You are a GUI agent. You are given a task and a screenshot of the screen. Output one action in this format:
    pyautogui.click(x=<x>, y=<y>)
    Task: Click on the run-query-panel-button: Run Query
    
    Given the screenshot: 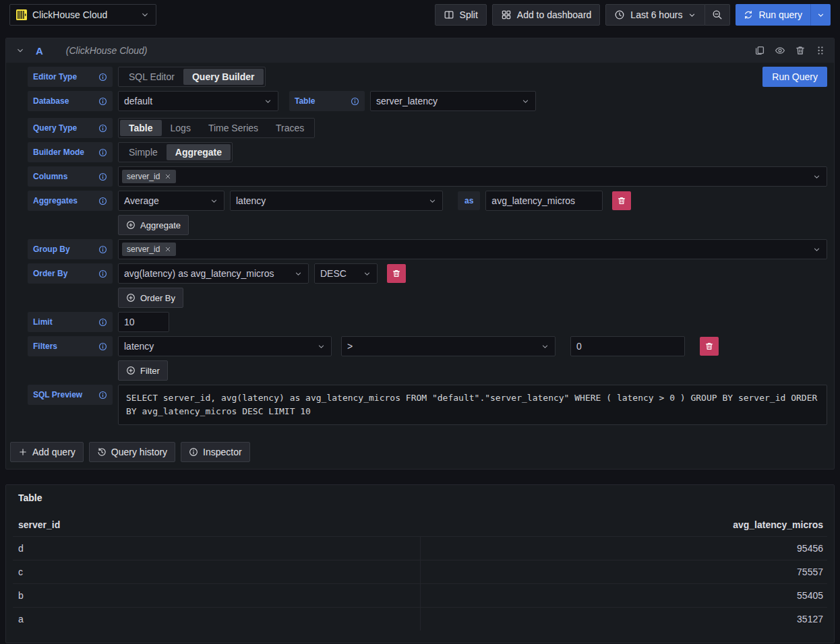 What is the action you would take?
    pyautogui.click(x=795, y=77)
    